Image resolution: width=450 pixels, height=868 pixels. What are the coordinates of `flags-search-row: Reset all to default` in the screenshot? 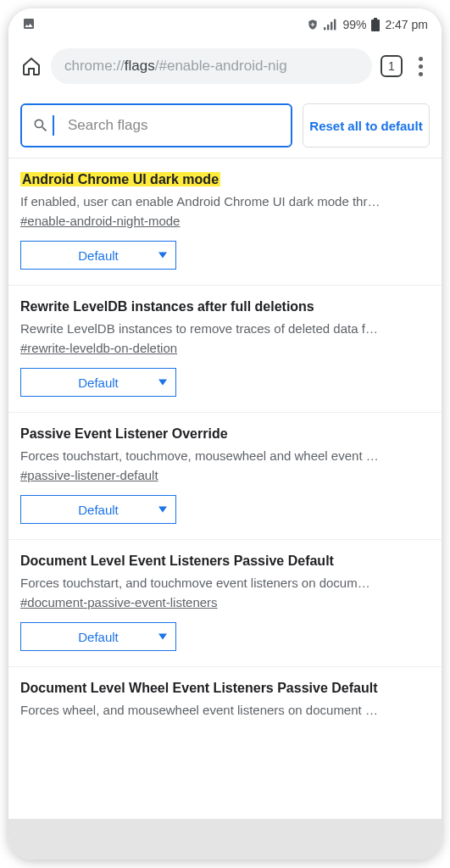 It's located at (225, 125).